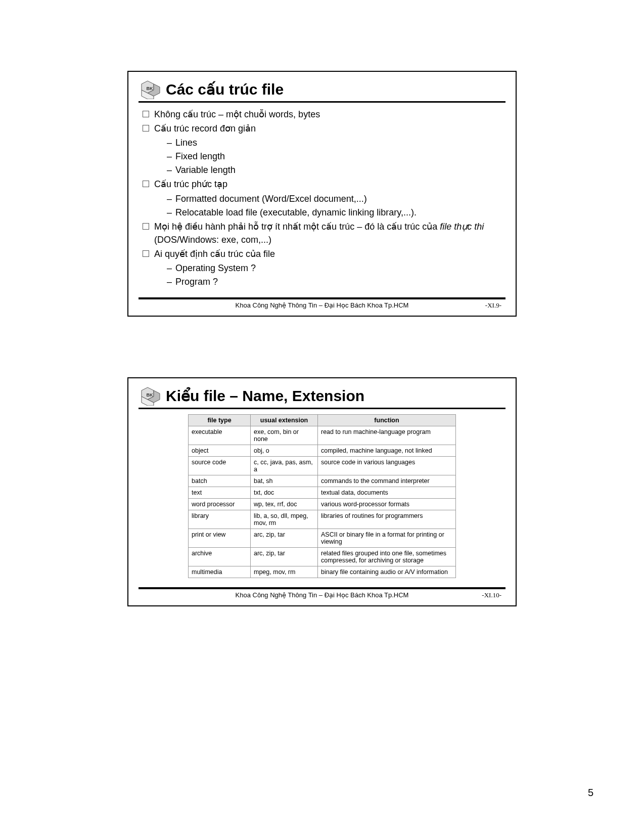 This screenshot has width=644, height=834. I want to click on bullet-text: Cấu trúc phức tạp, so click(191, 184).